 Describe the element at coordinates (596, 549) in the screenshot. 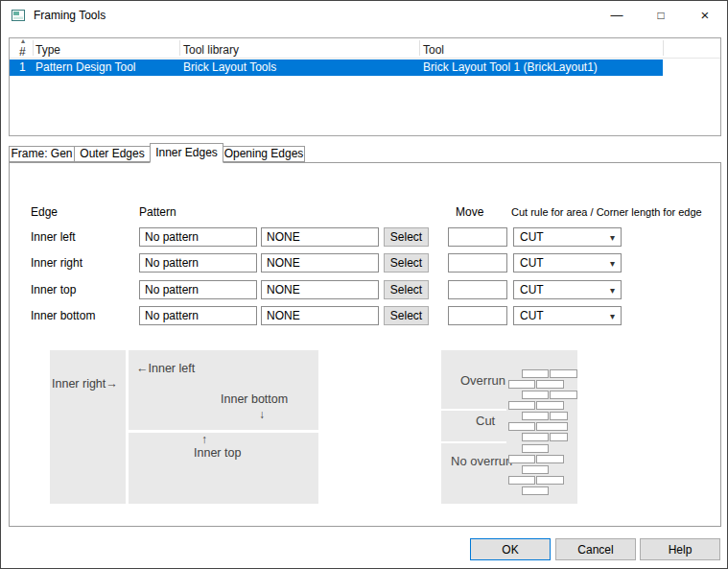

I see `cancel-button: Cancel` at that location.